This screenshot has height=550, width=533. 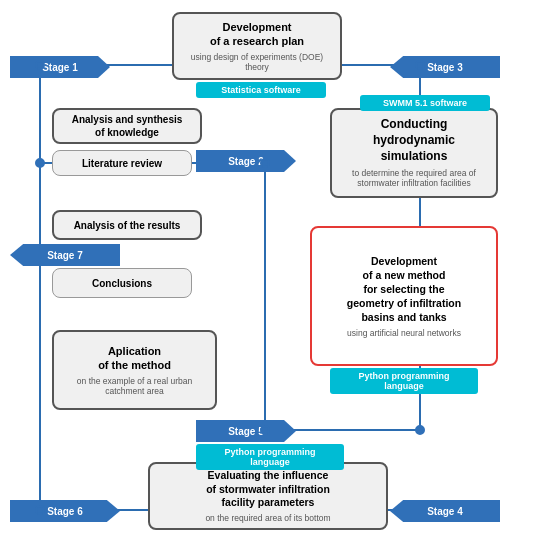 I want to click on hydrodynamic-subtitle: to determine the required area of stormw…, so click(x=414, y=178).